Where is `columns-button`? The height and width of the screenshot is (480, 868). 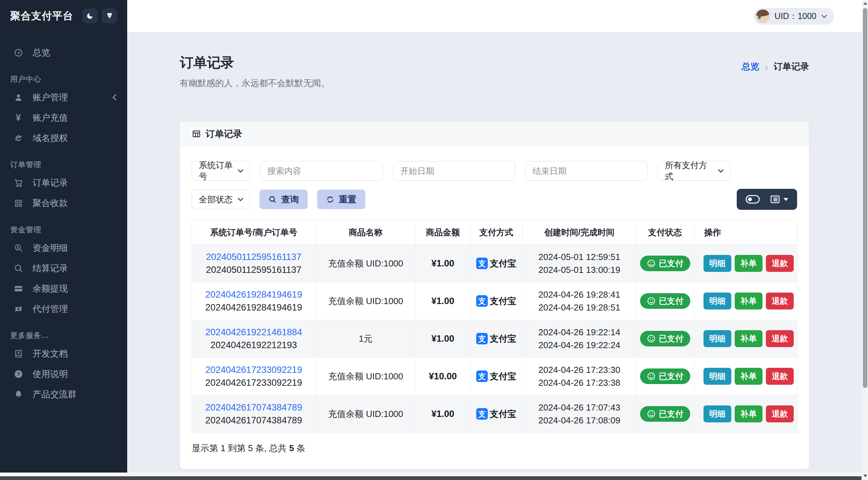 columns-button is located at coordinates (779, 199).